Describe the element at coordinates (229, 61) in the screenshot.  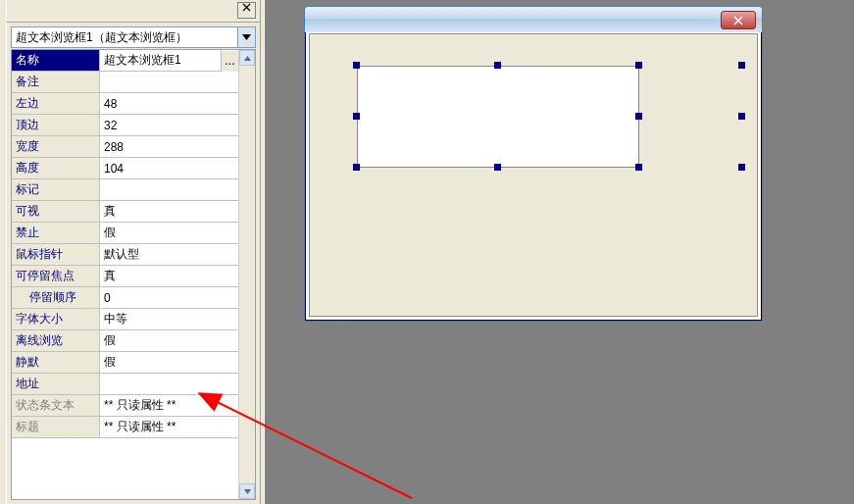
I see `ellipsis-button: ...` at that location.